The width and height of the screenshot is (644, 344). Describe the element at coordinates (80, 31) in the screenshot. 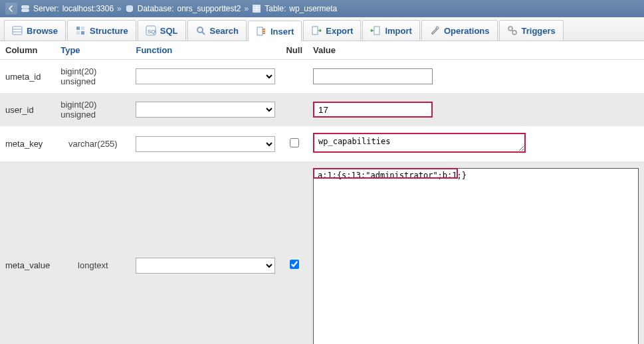

I see `structure-icon` at that location.